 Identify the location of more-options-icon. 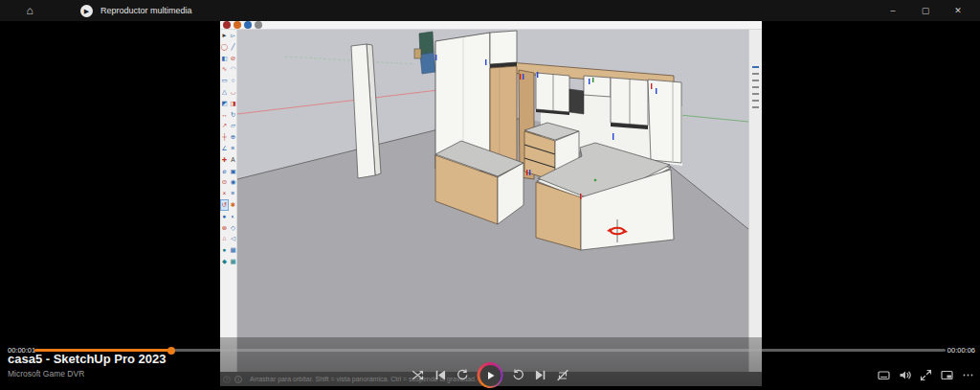
(968, 375).